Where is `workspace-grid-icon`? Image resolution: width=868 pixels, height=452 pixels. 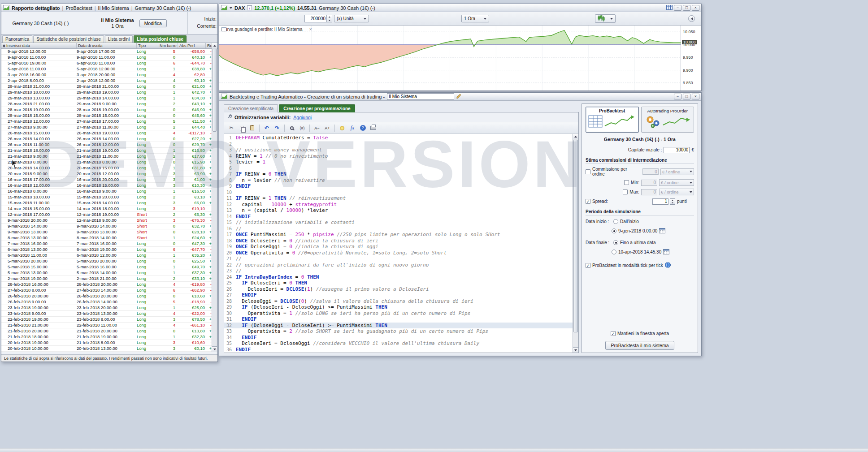 workspace-grid-icon is located at coordinates (669, 8).